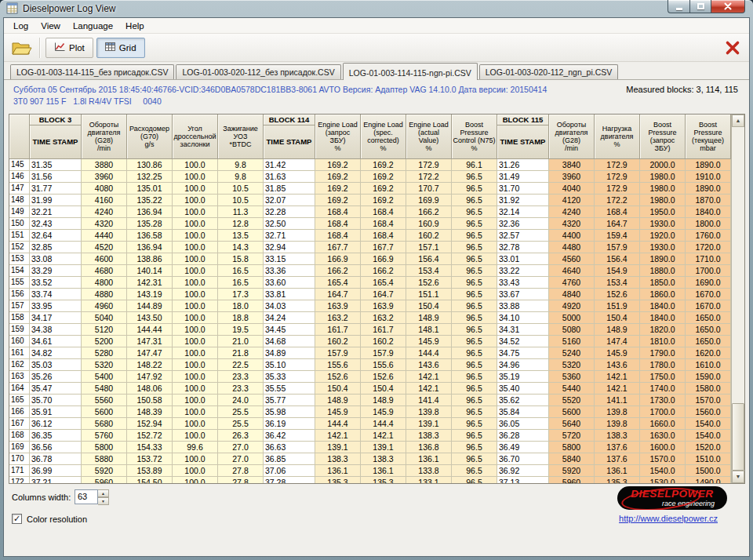 The width and height of the screenshot is (753, 560). What do you see at coordinates (738, 477) in the screenshot?
I see `scroll-down-button` at bounding box center [738, 477].